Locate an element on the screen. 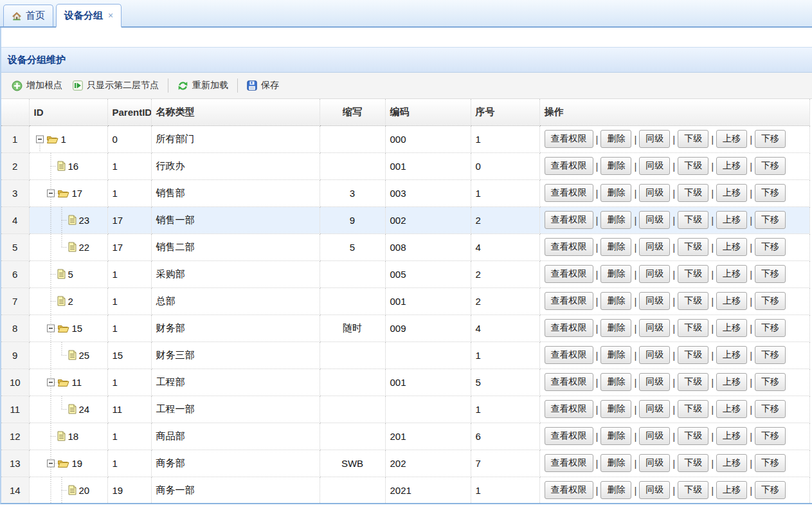 This screenshot has height=510, width=812. column-header-6: 序号 is located at coordinates (505, 112).